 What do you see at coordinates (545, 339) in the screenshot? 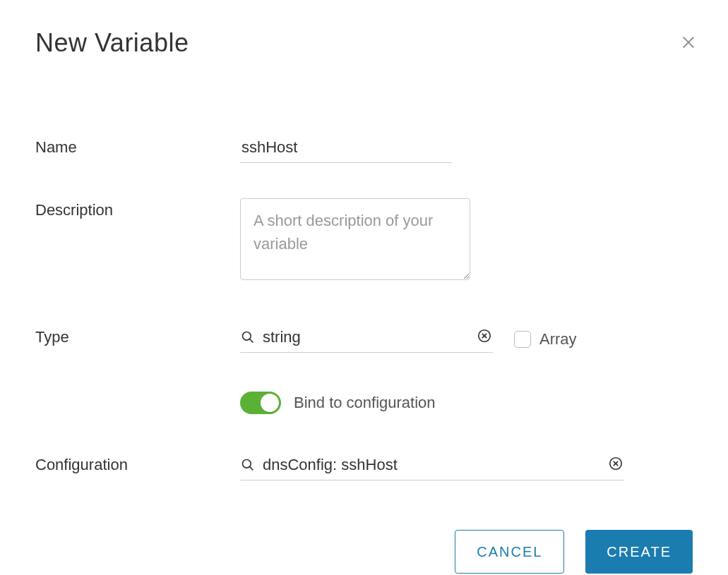
I see `array-checkbox-group: Array` at bounding box center [545, 339].